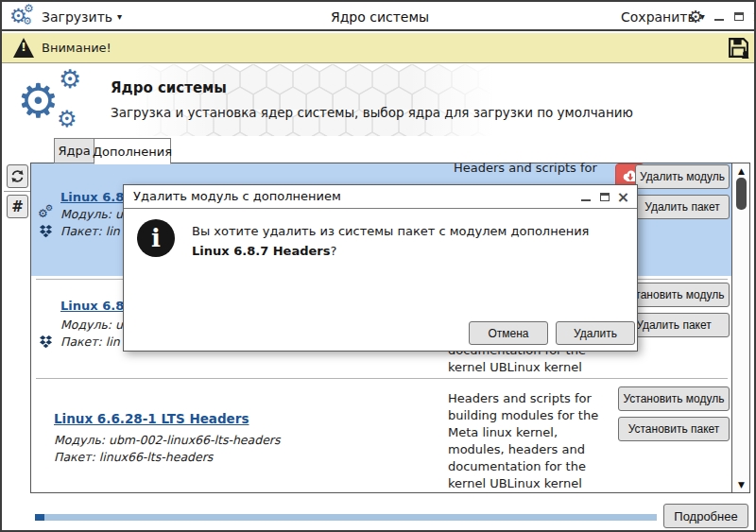 This screenshot has width=756, height=532. What do you see at coordinates (378, 17) in the screenshot?
I see `titlebar: ⚙ ⚙ ⚙ Загрузить ▾ Ядро системы Сохранить…` at bounding box center [378, 17].